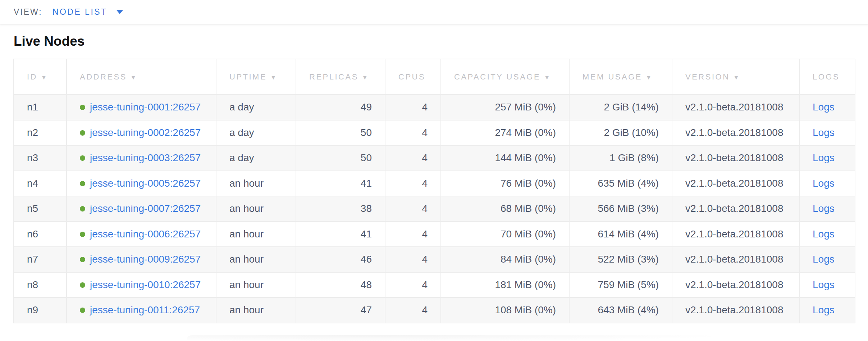  I want to click on cell-address: jesse-tuning-0001:26257, so click(141, 107).